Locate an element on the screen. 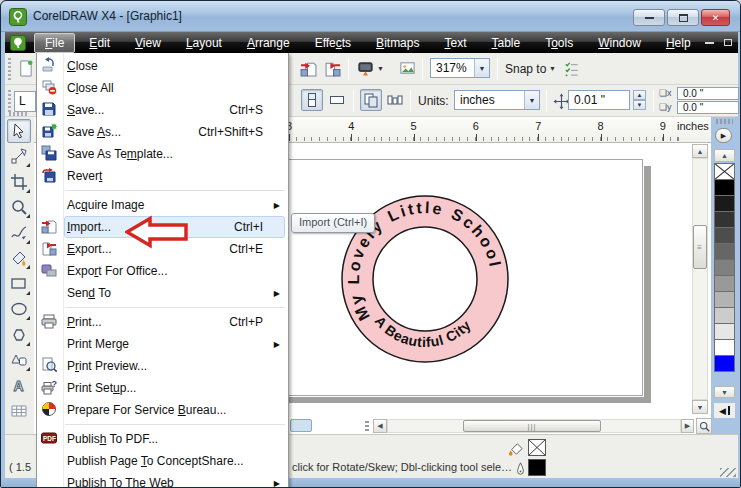 The height and width of the screenshot is (488, 741). menu-item-print-merge: Print Merge▶ is located at coordinates (162, 344).